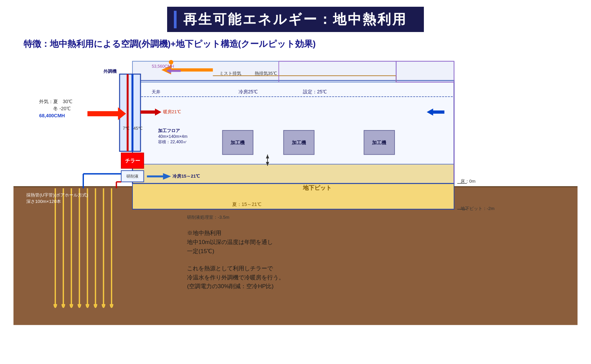 Image resolution: width=591 pixels, height=364 pixels. Describe the element at coordinates (175, 20) in the screenshot. I see `title-accent` at that location.